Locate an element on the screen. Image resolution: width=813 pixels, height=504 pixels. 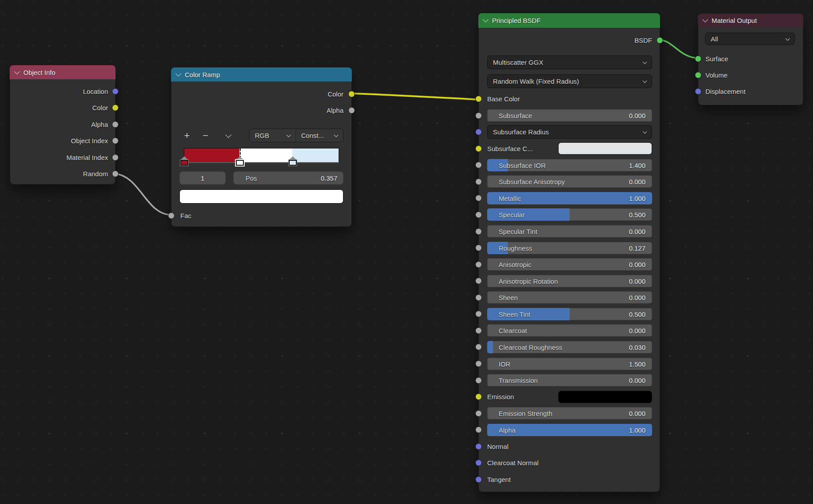
link-random-to-fac is located at coordinates (143, 194).